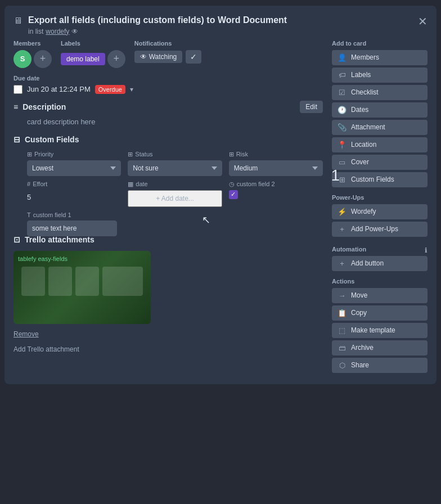 The image size is (441, 504). I want to click on members-row: S +, so click(33, 59).